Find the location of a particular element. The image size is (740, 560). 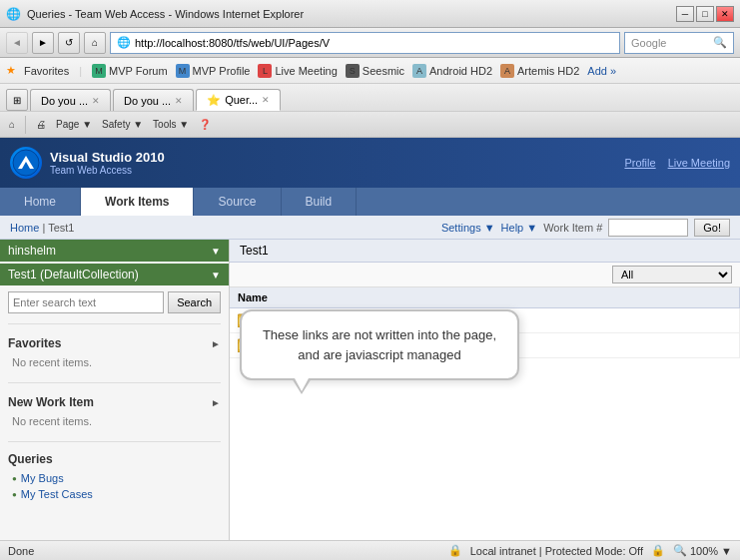

app-tab-work-items: Work Items is located at coordinates (138, 202).